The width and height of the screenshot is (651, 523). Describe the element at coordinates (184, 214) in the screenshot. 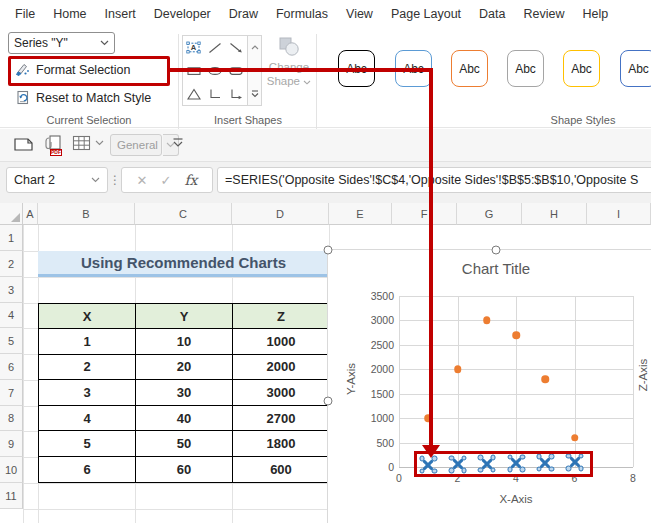

I see `column-header-C: C` at that location.